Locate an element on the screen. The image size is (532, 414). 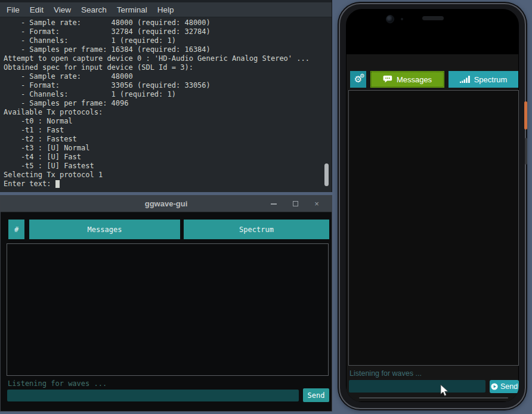
tab-settings-label: # is located at coordinates (17, 230).